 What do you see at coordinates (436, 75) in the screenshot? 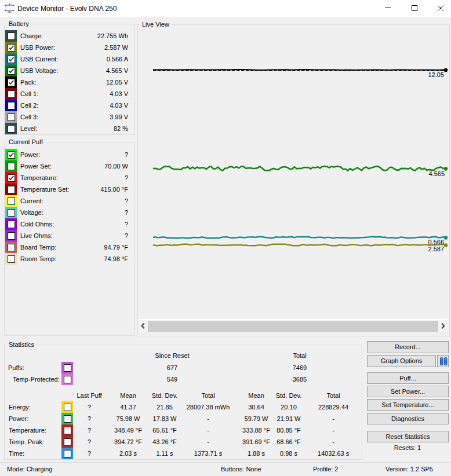
I see `svg-text: 12.05` at bounding box center [436, 75].